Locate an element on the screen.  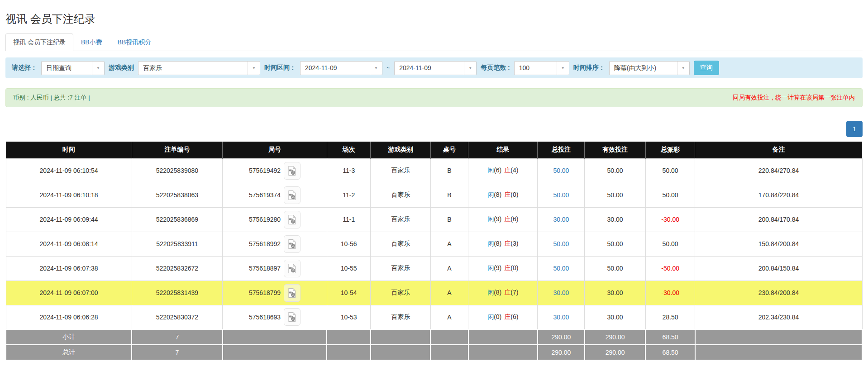
cell-bet-id: 522025831439 is located at coordinates (177, 293).